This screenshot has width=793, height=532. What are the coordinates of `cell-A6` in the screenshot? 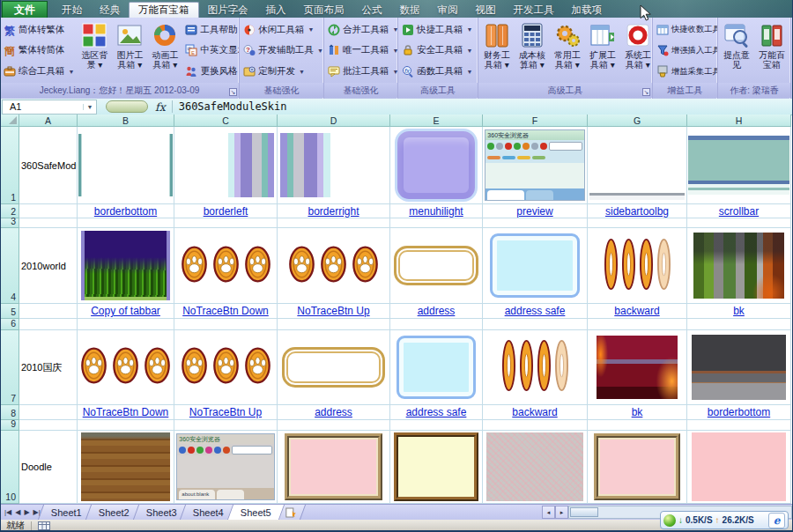 It's located at (48, 324).